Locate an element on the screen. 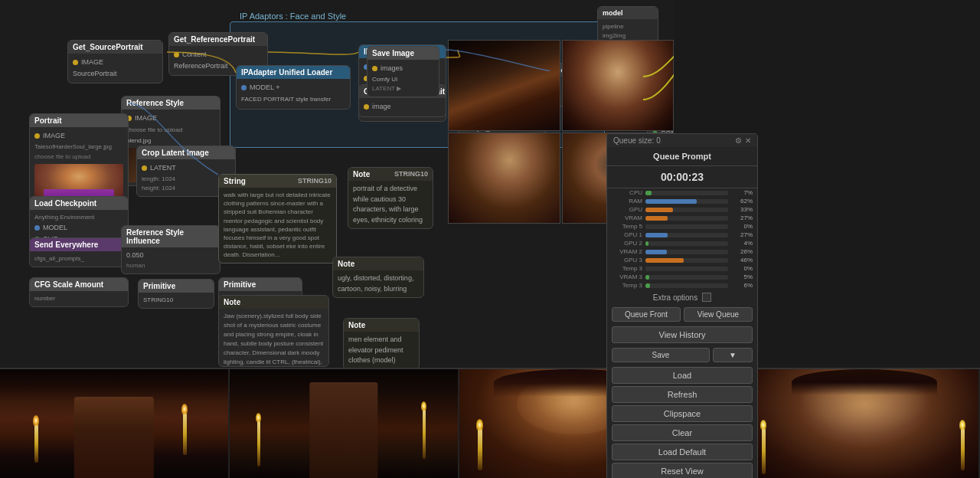 The height and width of the screenshot is (478, 980). stat-vram2: VRAM 2 26% is located at coordinates (682, 251).